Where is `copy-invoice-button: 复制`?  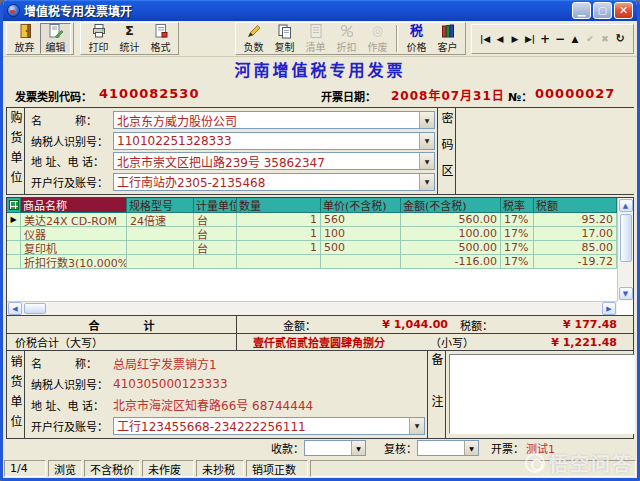 copy-invoice-button: 复制 is located at coordinates (284, 38).